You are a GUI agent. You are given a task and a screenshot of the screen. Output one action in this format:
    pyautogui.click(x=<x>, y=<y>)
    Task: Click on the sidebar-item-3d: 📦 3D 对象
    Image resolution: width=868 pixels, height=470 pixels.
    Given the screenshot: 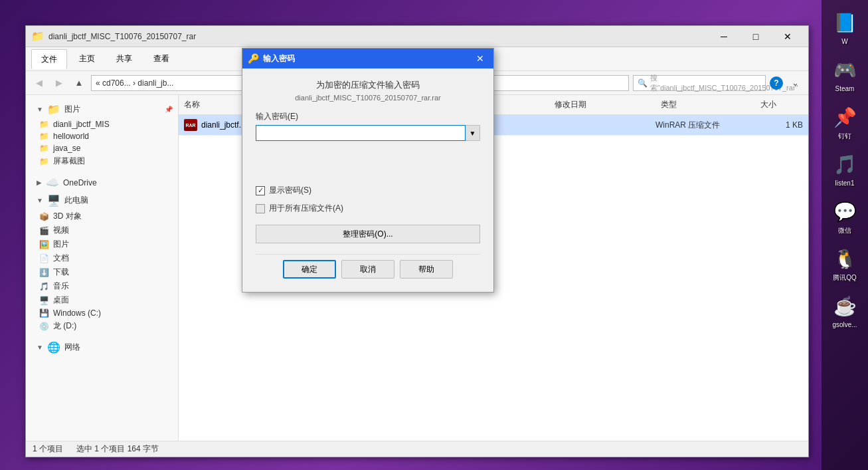 What is the action you would take?
    pyautogui.click(x=102, y=217)
    